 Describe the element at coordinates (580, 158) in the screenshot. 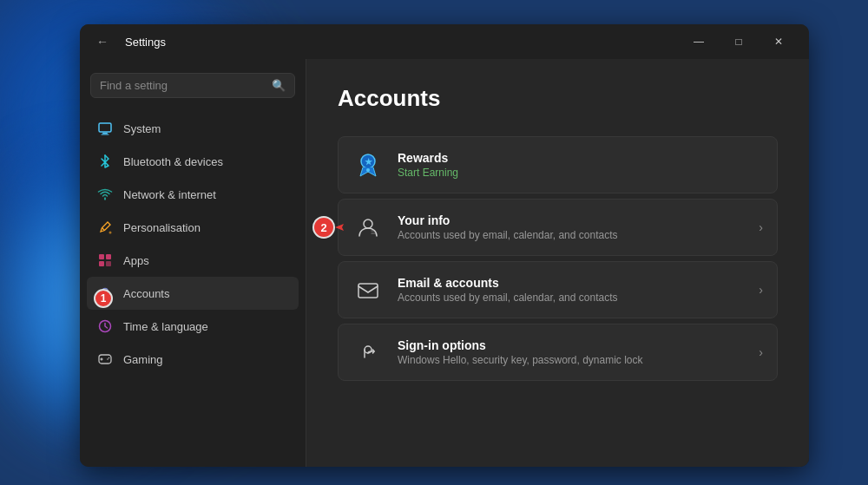

I see `rewards-card-title: Rewards` at that location.